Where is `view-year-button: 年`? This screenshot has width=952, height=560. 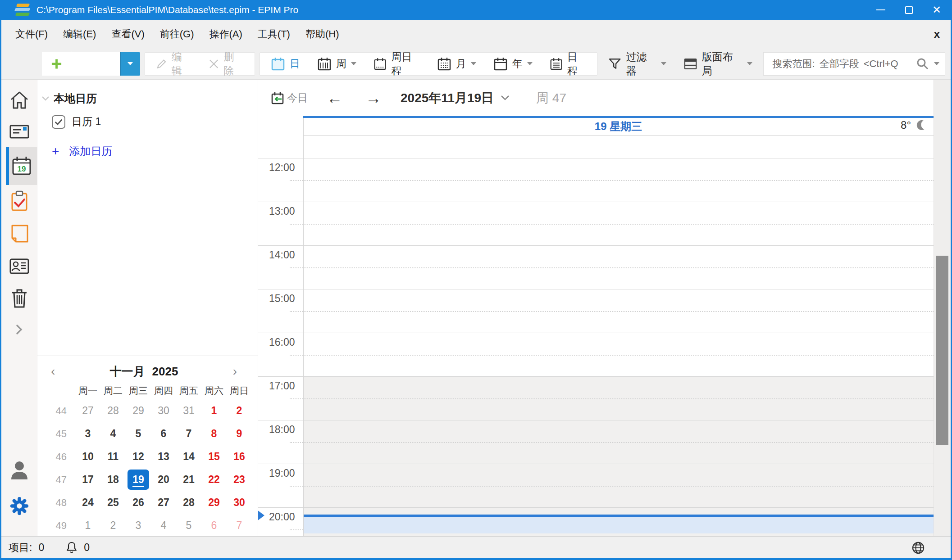
view-year-button: 年 is located at coordinates (513, 64).